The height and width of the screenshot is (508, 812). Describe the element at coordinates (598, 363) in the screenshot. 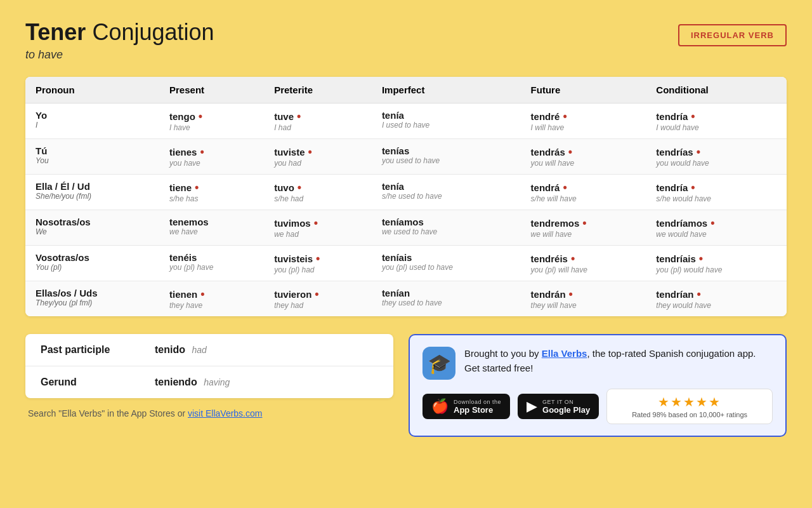

I see `promo-top: 🎓 Brought to you by Ella Verbs, the top-…` at that location.